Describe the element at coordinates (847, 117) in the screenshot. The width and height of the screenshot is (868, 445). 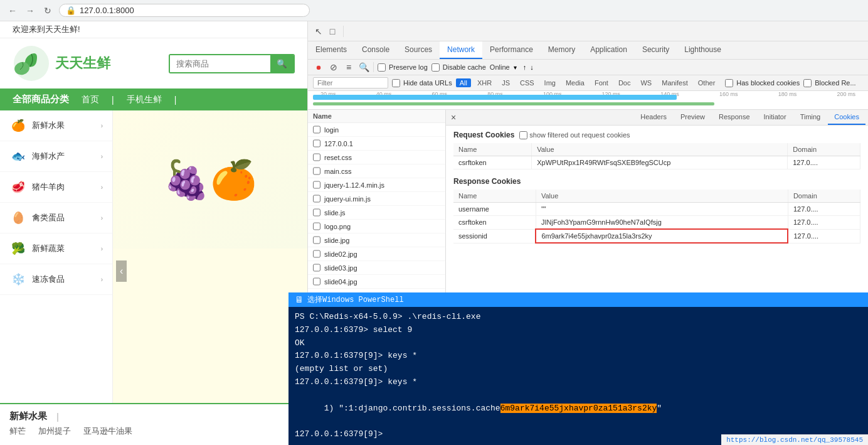
I see `right-tab-cookies: Cookies` at that location.